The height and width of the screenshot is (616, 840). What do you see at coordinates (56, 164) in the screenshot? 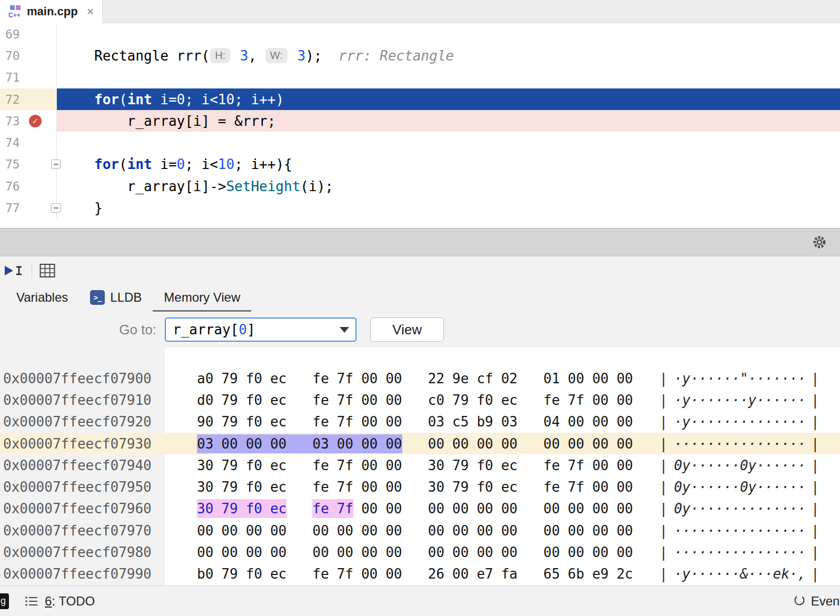
I see `fold-open-icon` at bounding box center [56, 164].